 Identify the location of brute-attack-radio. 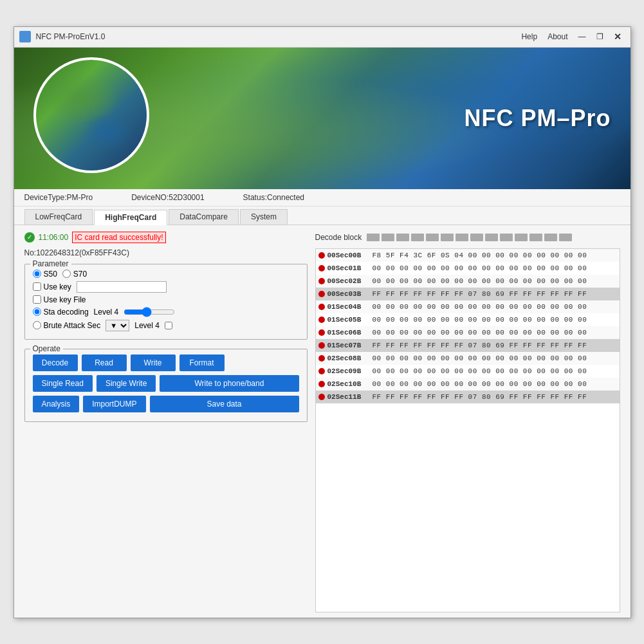
(37, 326).